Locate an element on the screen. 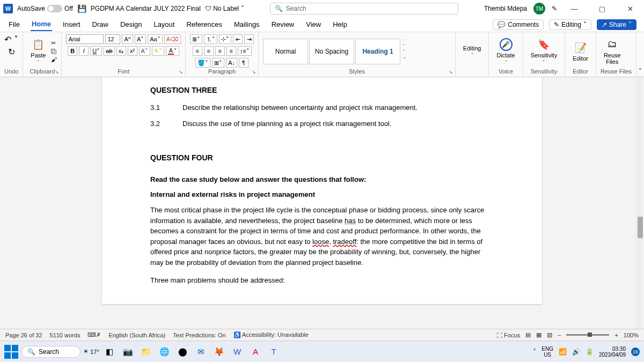 Image resolution: width=644 pixels, height=362 pixels. zoom-in-icon: + is located at coordinates (616, 335).